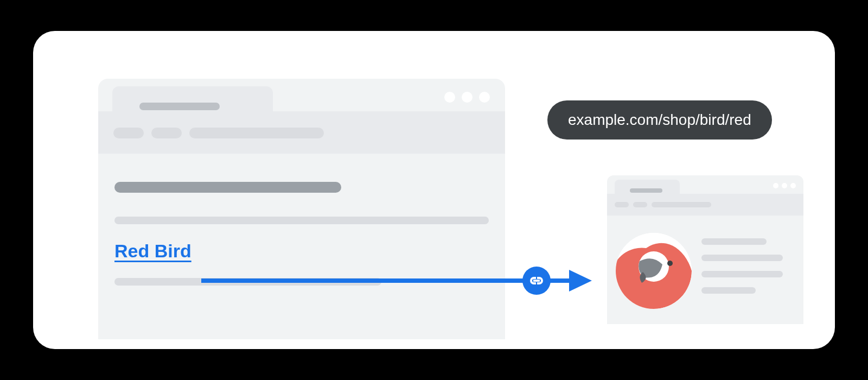 The height and width of the screenshot is (380, 868). Describe the element at coordinates (537, 281) in the screenshot. I see `link-icon` at that location.